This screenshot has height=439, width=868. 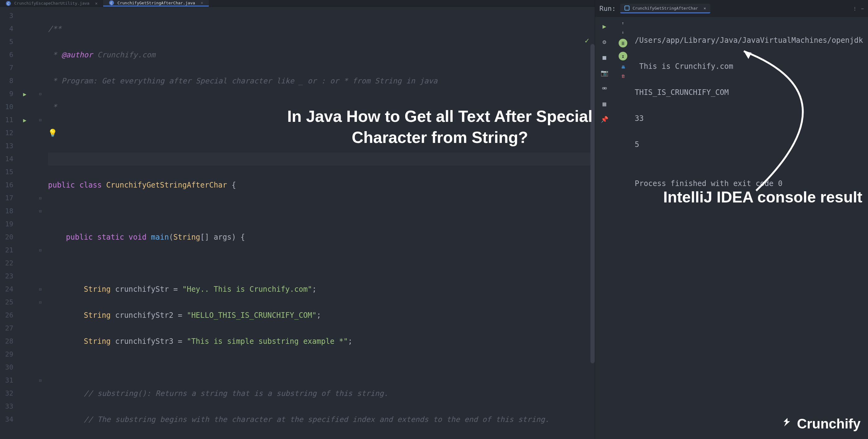 I want to click on wrap-icon: ≡, so click(x=623, y=43).